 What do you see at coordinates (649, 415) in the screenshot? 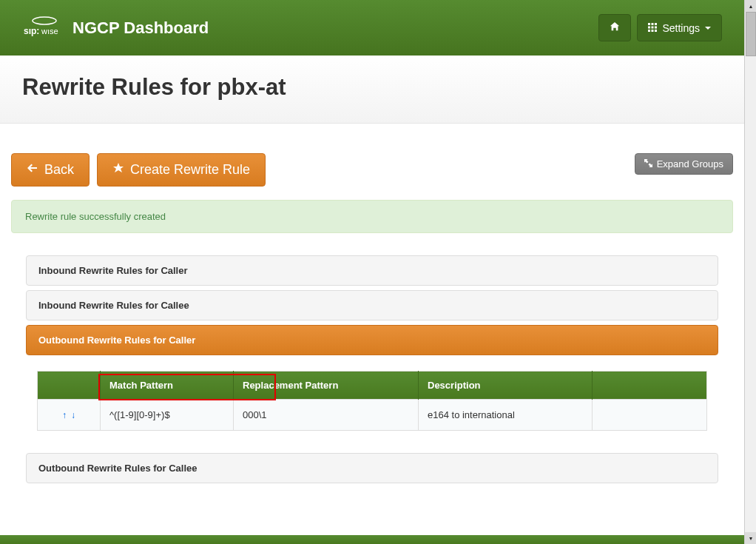
I see `cell-actions` at bounding box center [649, 415].